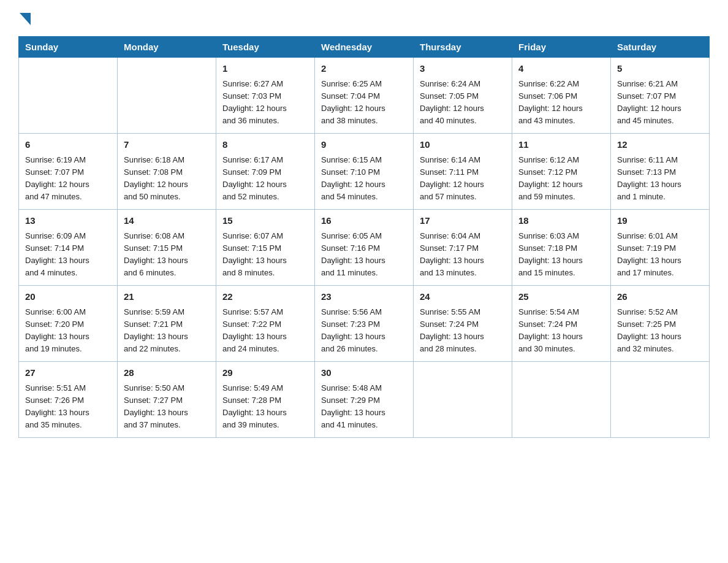  What do you see at coordinates (69, 172) in the screenshot?
I see `calendar-cell: 6Sunrise: 6:19 AM Sunset: 7:07 PM Daylig…` at bounding box center [69, 172].